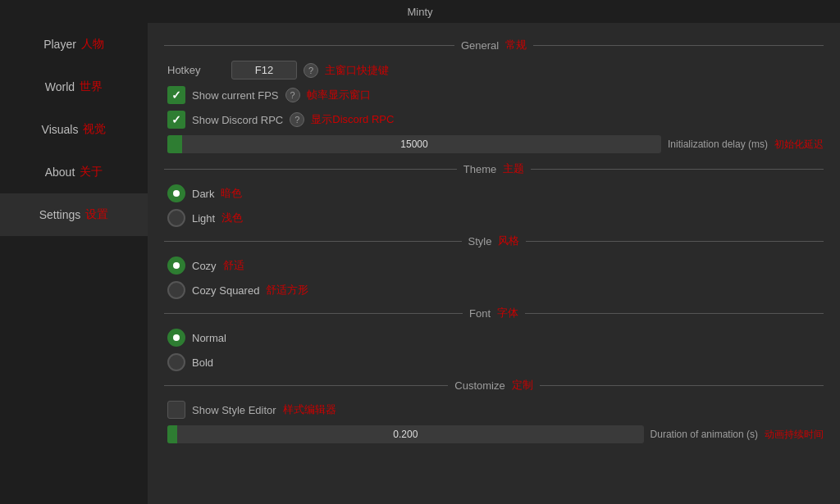  I want to click on show-style-editor-row: Show Style Editor 样式编辑器, so click(494, 410).